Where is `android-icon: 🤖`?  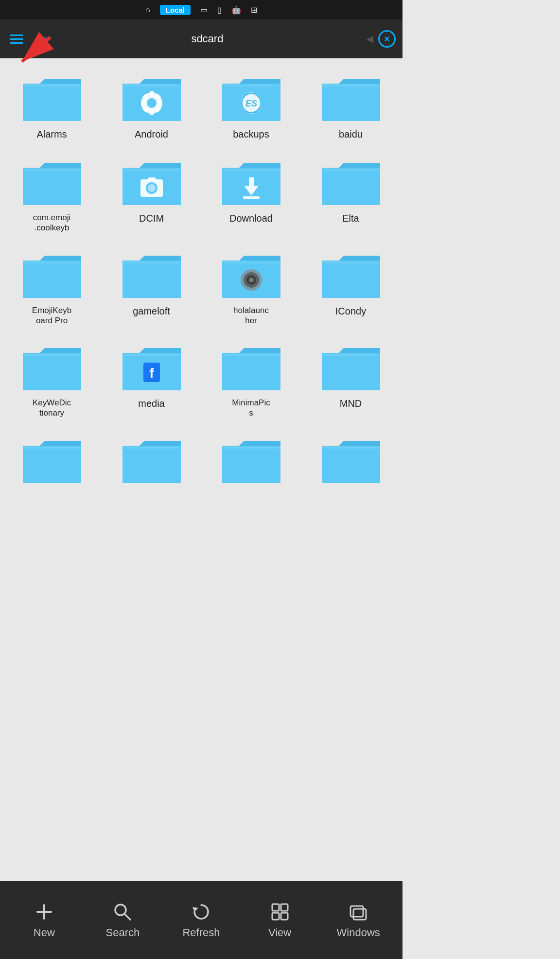 android-icon: 🤖 is located at coordinates (236, 10).